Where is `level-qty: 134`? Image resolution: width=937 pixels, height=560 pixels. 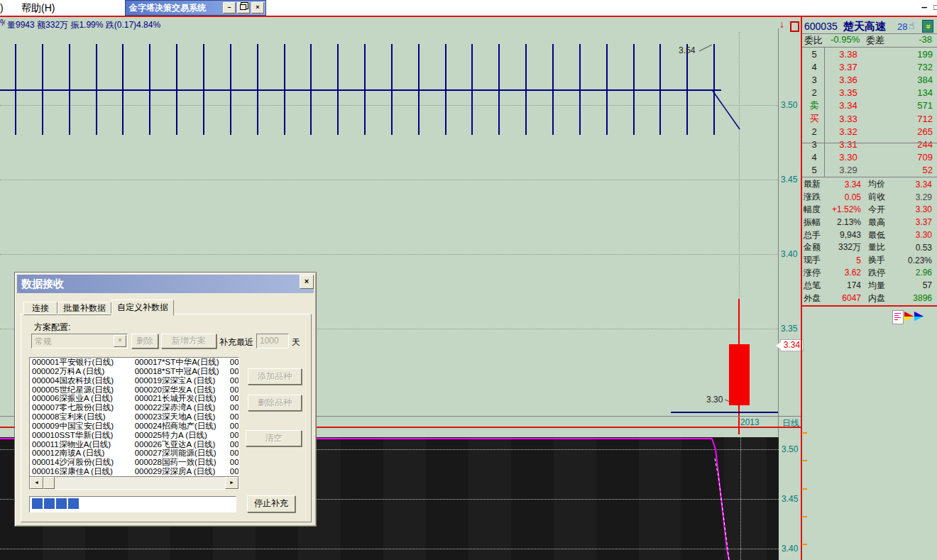
level-qty: 134 is located at coordinates (904, 92).